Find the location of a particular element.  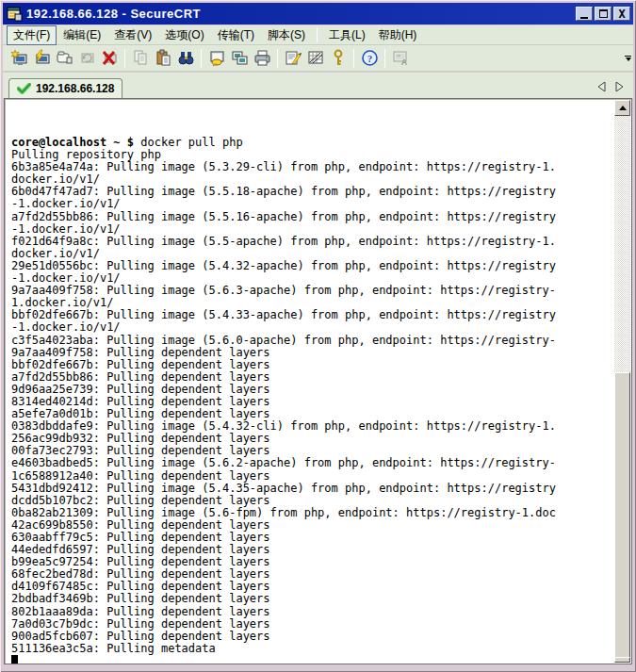

quick-connect-button is located at coordinates (41, 58).